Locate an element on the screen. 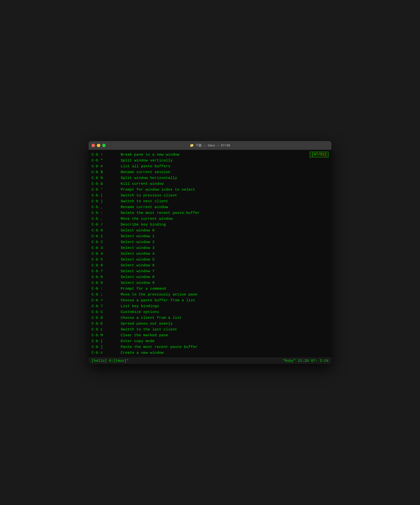  keybinding-description: List key bindings is located at coordinates (140, 306).